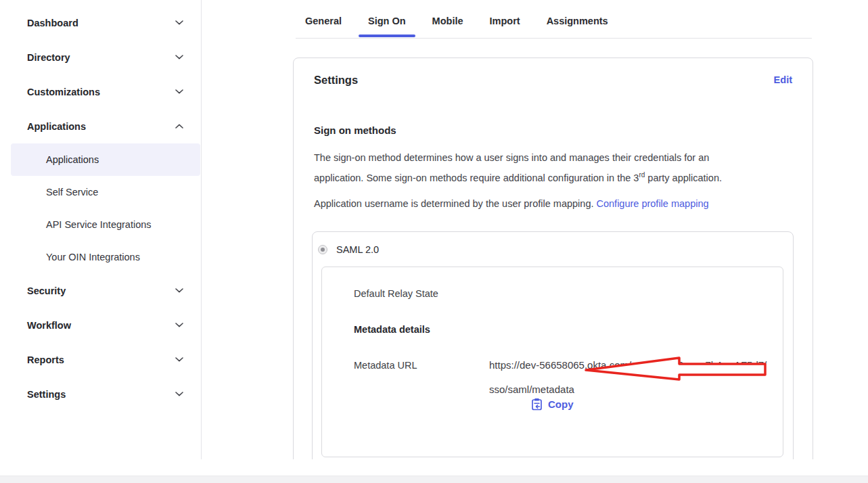 The height and width of the screenshot is (483, 868). Describe the element at coordinates (100, 23) in the screenshot. I see `sidebar-item-dashboard: Dashboard` at that location.